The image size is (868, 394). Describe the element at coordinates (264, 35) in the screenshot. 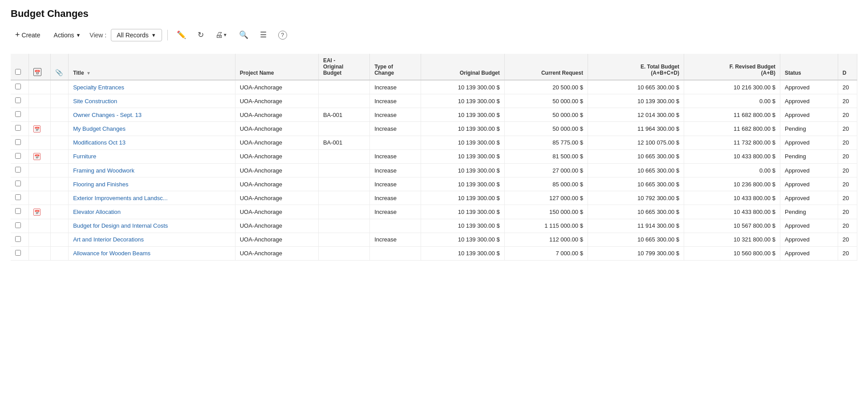

I see `filter-button: ☰` at that location.